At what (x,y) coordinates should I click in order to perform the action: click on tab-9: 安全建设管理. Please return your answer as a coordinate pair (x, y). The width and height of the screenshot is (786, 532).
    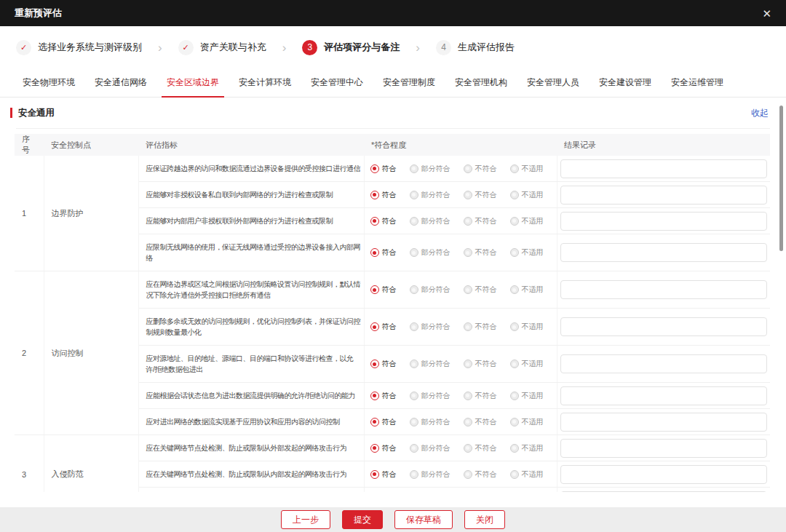
    Looking at the image, I should click on (625, 83).